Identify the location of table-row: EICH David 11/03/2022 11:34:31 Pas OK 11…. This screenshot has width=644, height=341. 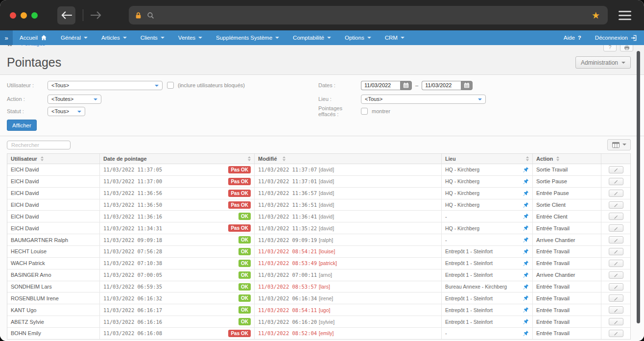
(319, 228).